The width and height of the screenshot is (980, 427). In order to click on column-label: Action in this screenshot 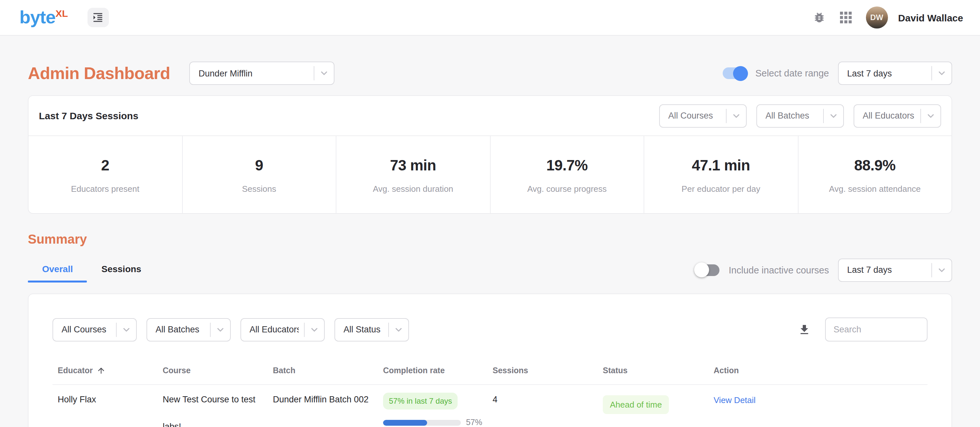, I will do `click(726, 371)`.